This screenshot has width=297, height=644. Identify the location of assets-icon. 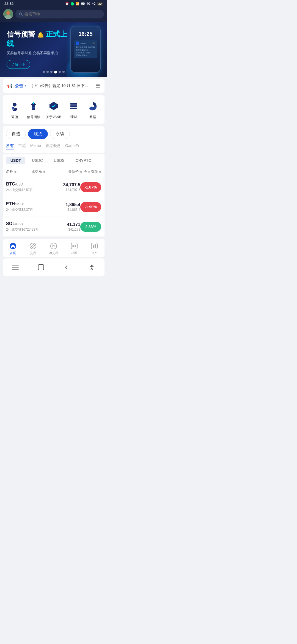
(94, 246).